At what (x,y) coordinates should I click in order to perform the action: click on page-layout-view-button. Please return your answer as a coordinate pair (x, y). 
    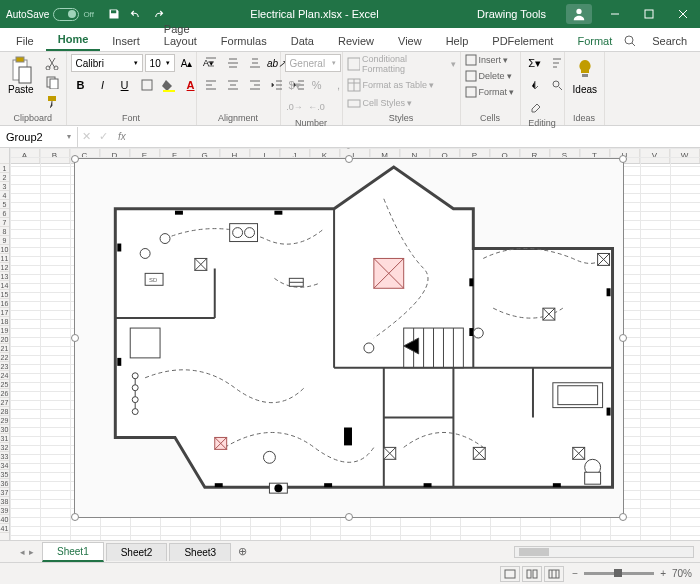
    Looking at the image, I should click on (532, 574).